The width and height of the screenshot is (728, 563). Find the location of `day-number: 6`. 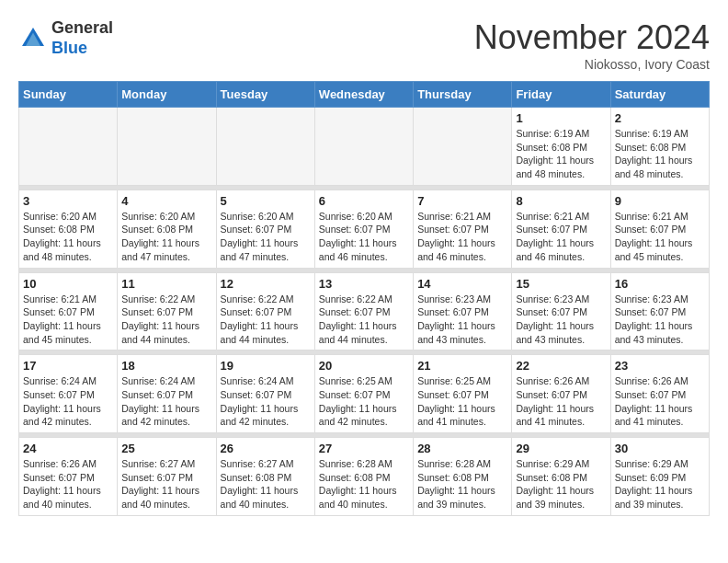

day-number: 6 is located at coordinates (364, 201).